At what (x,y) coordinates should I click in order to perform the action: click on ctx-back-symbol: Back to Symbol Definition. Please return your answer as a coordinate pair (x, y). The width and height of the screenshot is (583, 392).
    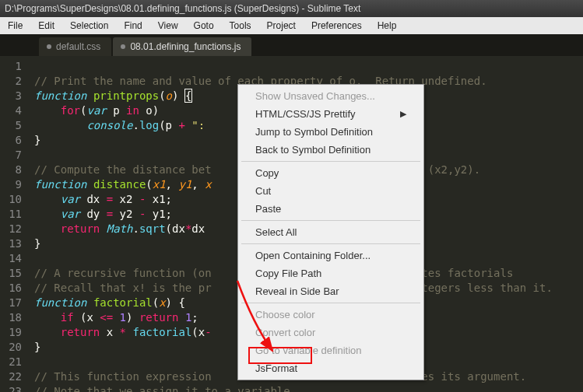
    Looking at the image, I should click on (331, 149).